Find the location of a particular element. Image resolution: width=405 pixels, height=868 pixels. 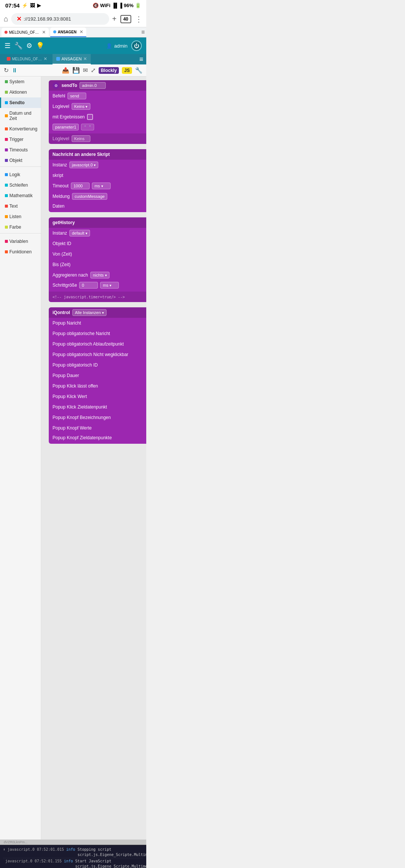

sidebar-item-datum: Datum und Zeit is located at coordinates (20, 116).